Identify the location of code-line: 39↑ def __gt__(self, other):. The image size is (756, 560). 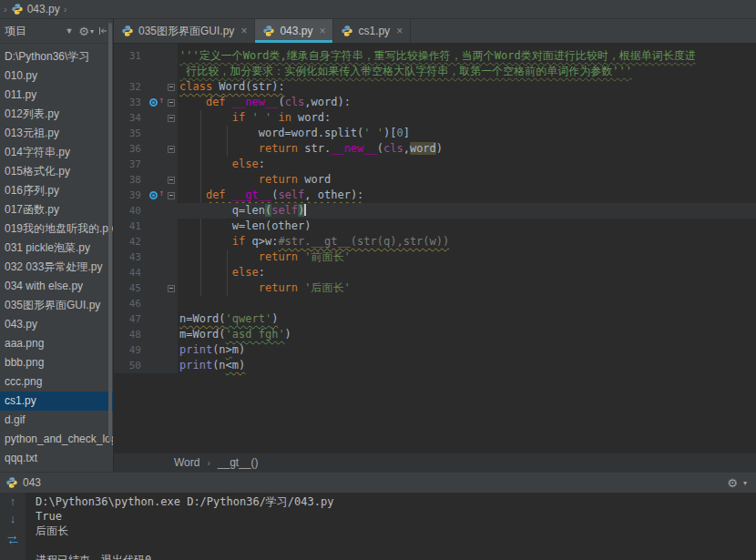
(435, 195).